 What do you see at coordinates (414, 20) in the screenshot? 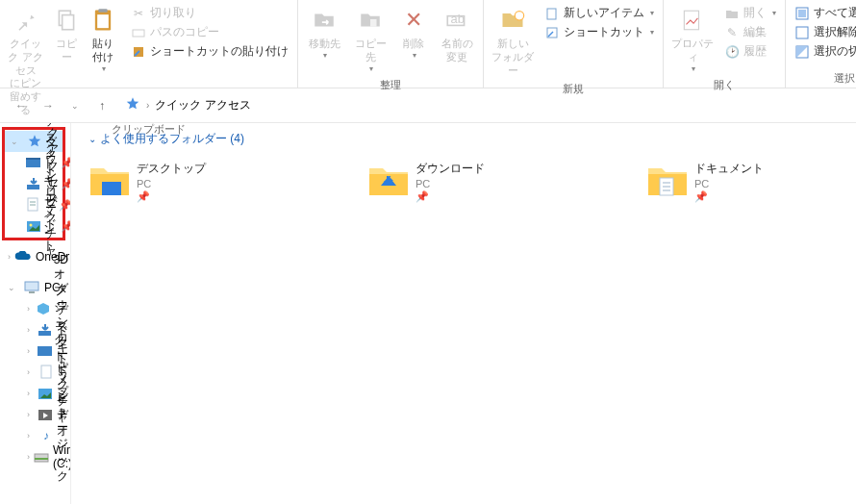
I see `delete-icon: ✕` at bounding box center [414, 20].